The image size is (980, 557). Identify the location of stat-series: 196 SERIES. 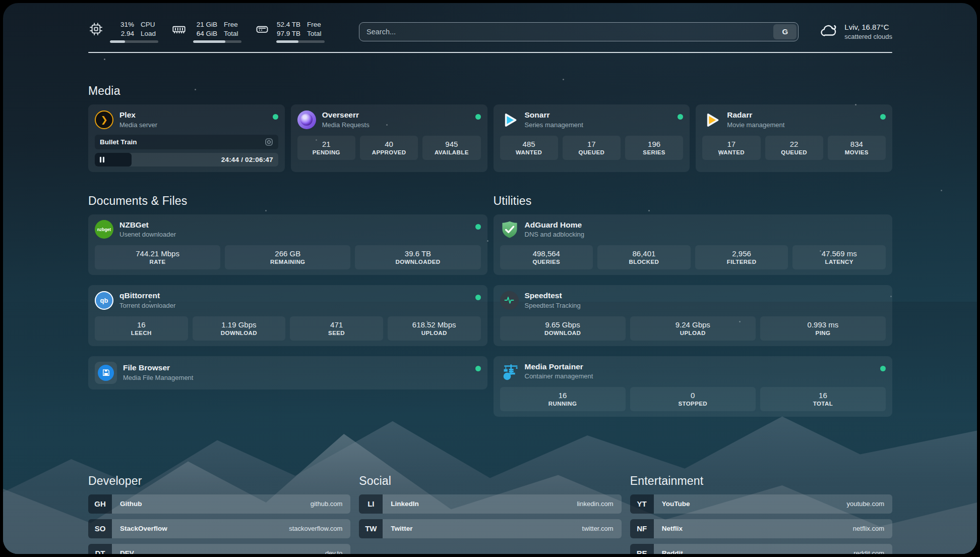
(654, 148).